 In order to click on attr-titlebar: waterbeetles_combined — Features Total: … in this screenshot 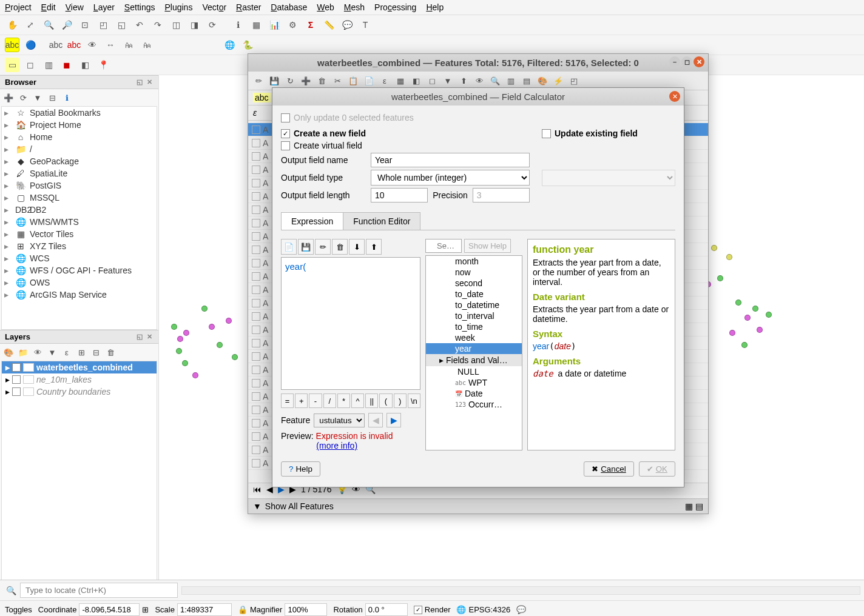, I will do `click(478, 63)`.